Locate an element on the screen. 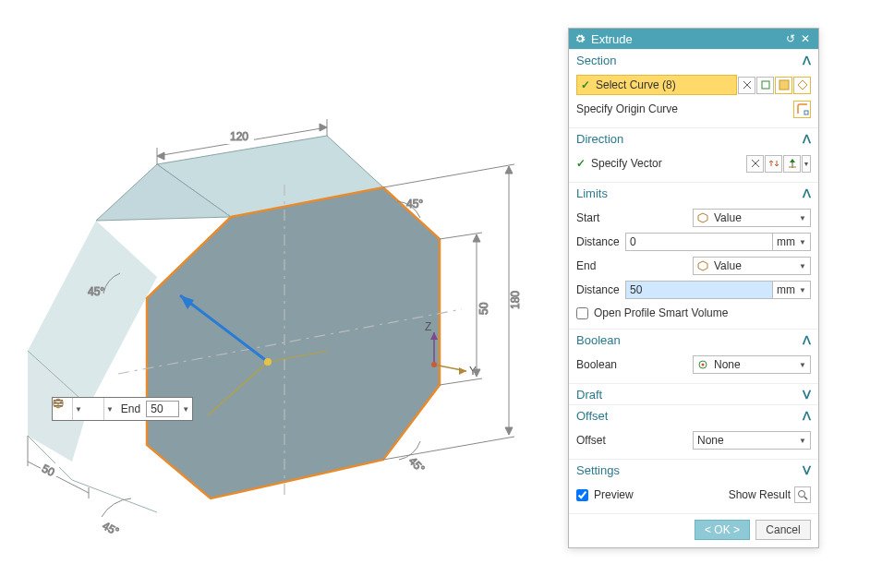  section-header-section: Section ᐱ is located at coordinates (694, 60).